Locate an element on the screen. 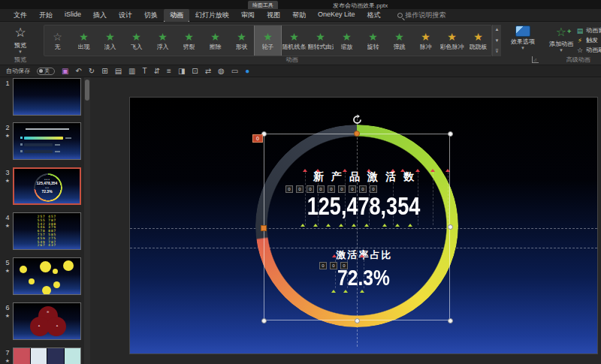 This screenshot has width=601, height=364. new-slide-icon: ⊞ is located at coordinates (104, 71).